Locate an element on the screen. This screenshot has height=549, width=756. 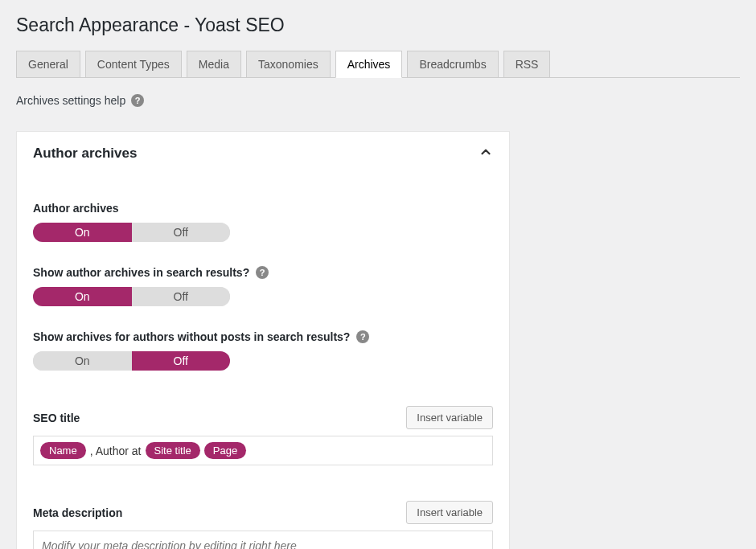
panel-header: Author archives is located at coordinates (263, 153).